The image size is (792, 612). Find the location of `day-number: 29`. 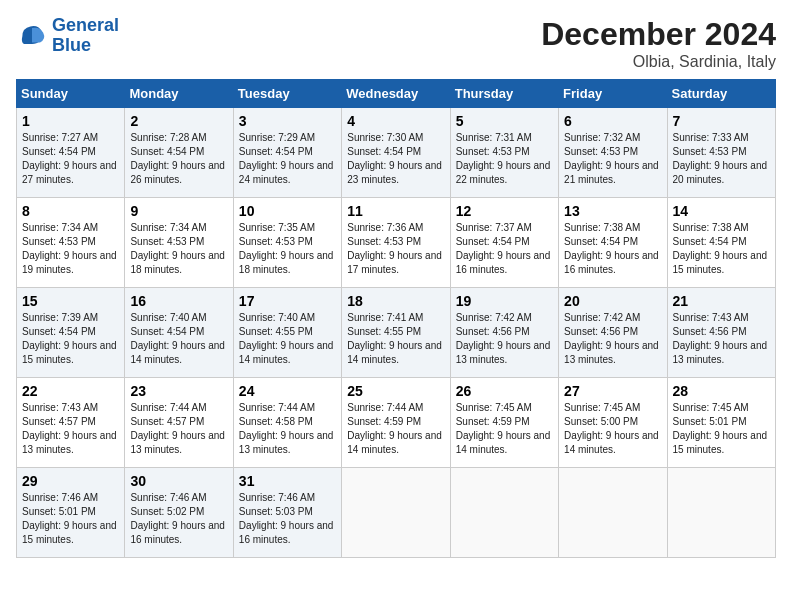

day-number: 29 is located at coordinates (70, 481).